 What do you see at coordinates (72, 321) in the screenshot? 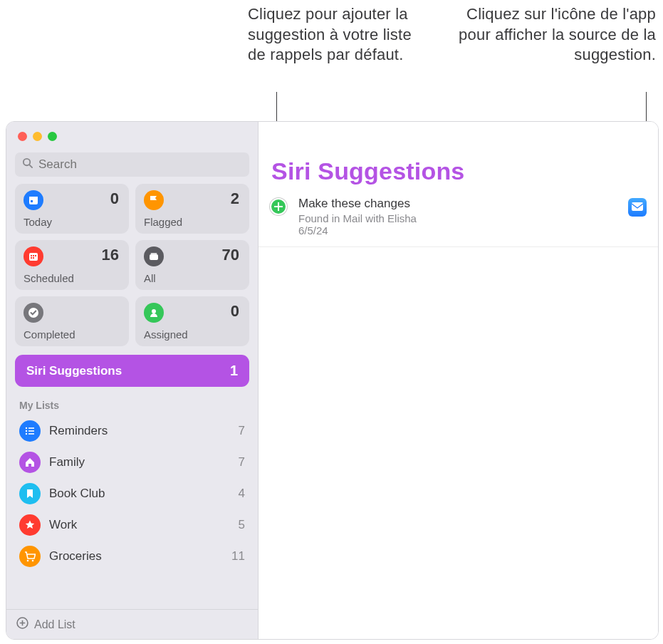
I see `smart-card-completed: Completed` at bounding box center [72, 321].